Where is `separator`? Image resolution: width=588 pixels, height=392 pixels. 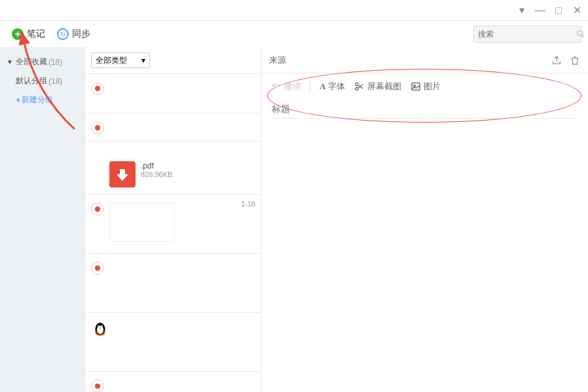 separator is located at coordinates (310, 87).